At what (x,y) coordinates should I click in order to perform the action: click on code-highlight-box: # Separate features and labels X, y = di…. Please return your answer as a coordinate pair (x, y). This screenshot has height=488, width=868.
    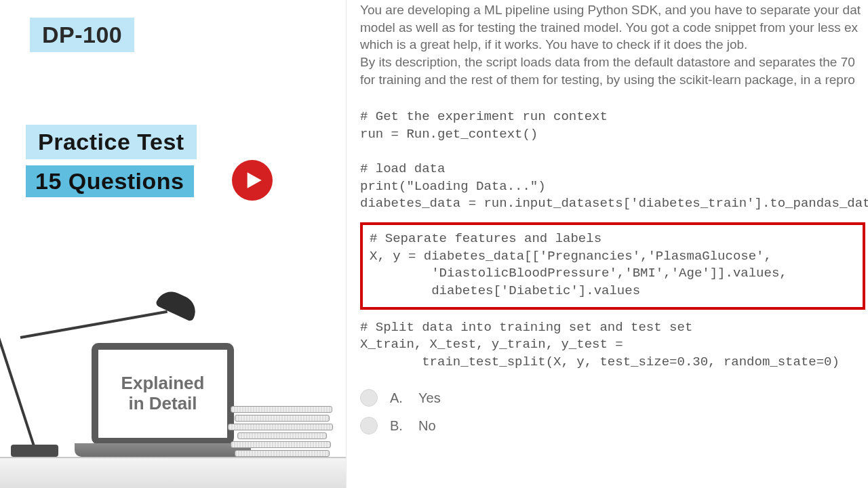
    Looking at the image, I should click on (613, 266).